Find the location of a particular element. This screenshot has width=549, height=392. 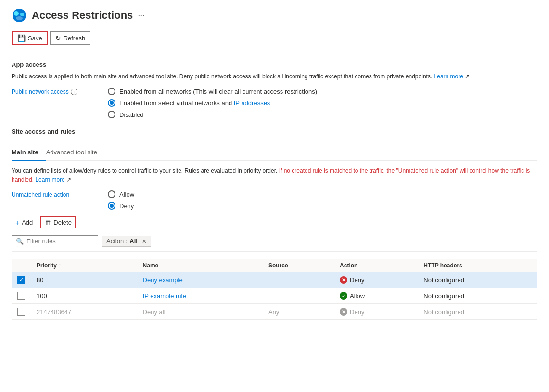

row3-source: Any is located at coordinates (298, 312).